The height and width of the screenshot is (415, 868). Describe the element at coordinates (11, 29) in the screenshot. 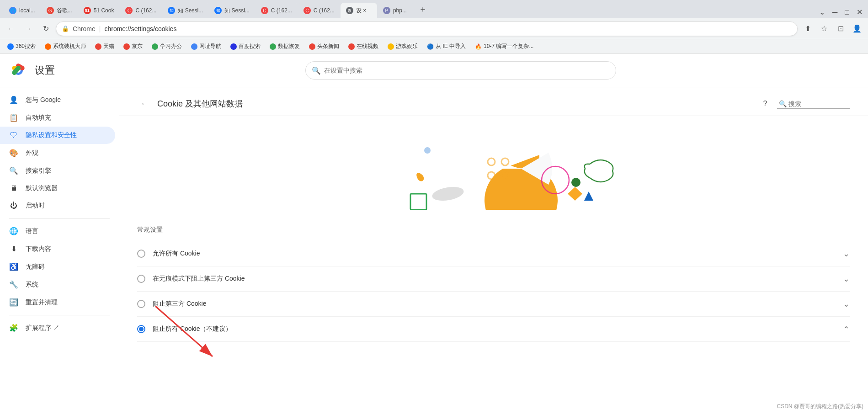

I see `back-button: ←` at that location.